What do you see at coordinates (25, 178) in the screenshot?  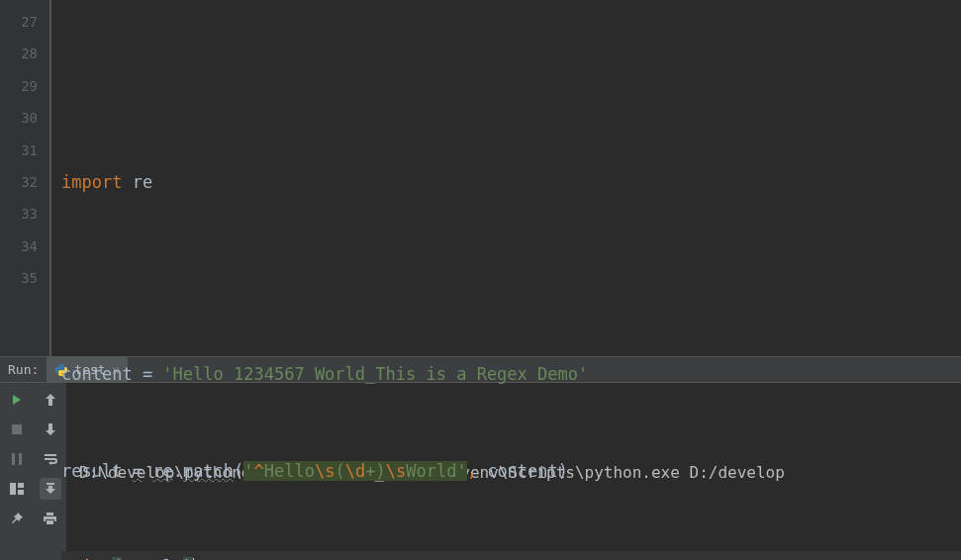 I see `line-gutter: 27 28 29 30 31 32 33 34 35` at bounding box center [25, 178].